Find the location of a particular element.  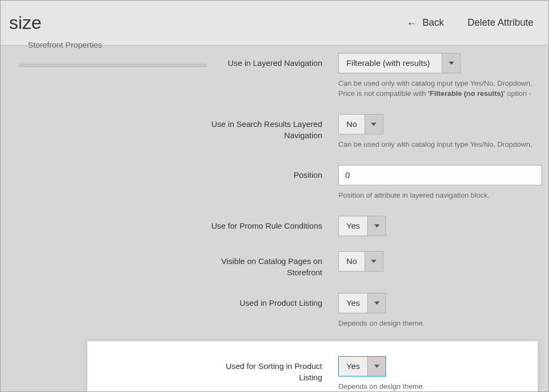

row-sorting: Used for Sorting in Product Listing Yes … is located at coordinates (313, 366).